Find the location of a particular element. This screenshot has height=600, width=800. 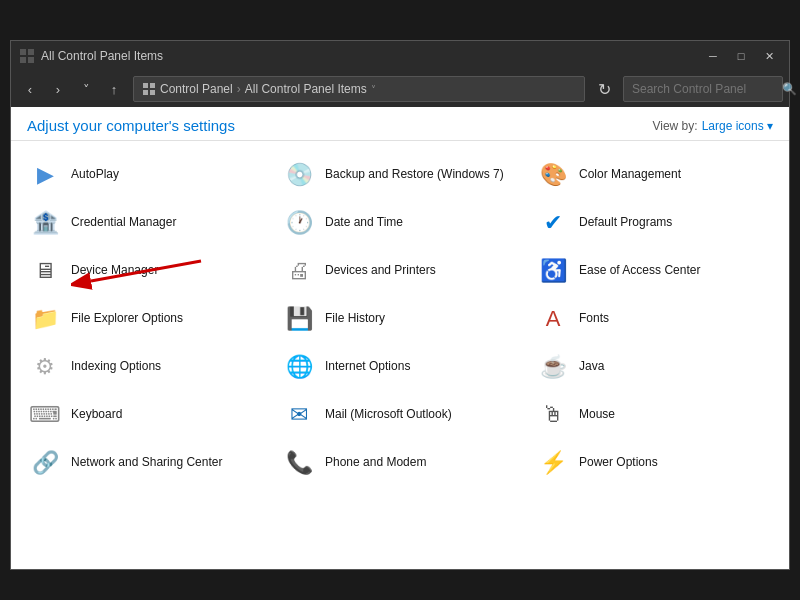

item-icon: 🖨 is located at coordinates (299, 271).